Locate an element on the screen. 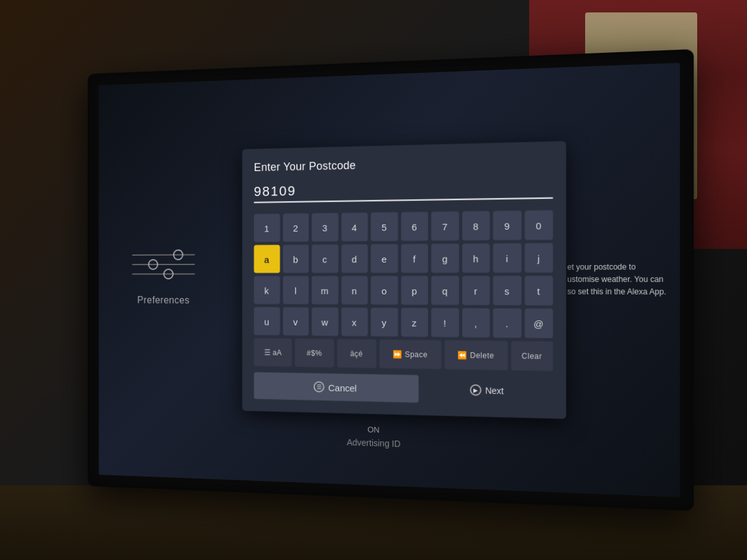 Image resolution: width=747 pixels, height=560 pixels. key-h: h is located at coordinates (476, 258).